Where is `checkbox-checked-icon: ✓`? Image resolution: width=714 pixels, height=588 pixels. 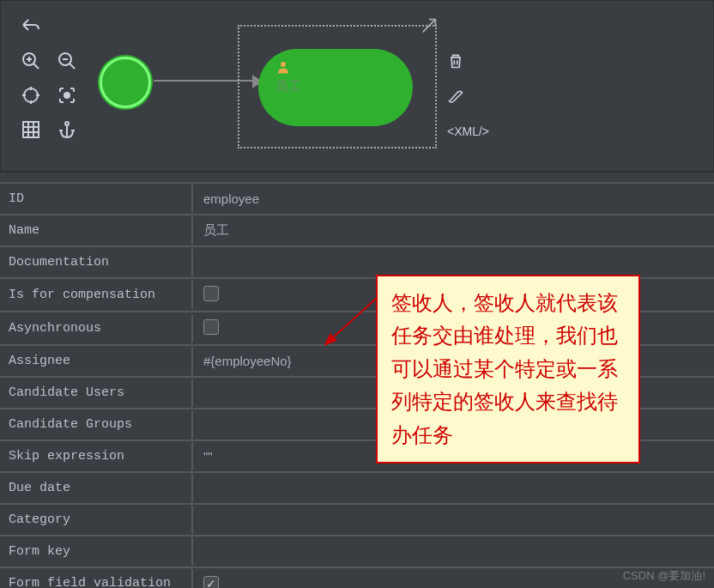 checkbox-checked-icon: ✓ is located at coordinates (211, 582).